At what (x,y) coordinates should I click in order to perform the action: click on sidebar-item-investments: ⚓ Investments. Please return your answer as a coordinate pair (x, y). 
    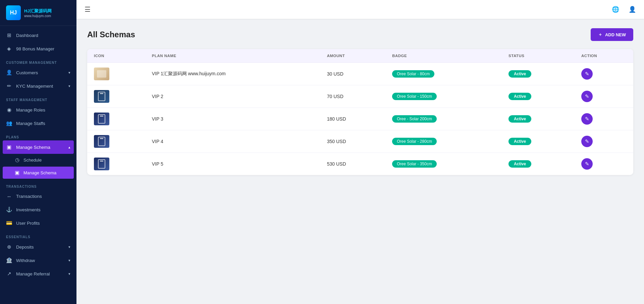
    Looking at the image, I should click on (38, 210).